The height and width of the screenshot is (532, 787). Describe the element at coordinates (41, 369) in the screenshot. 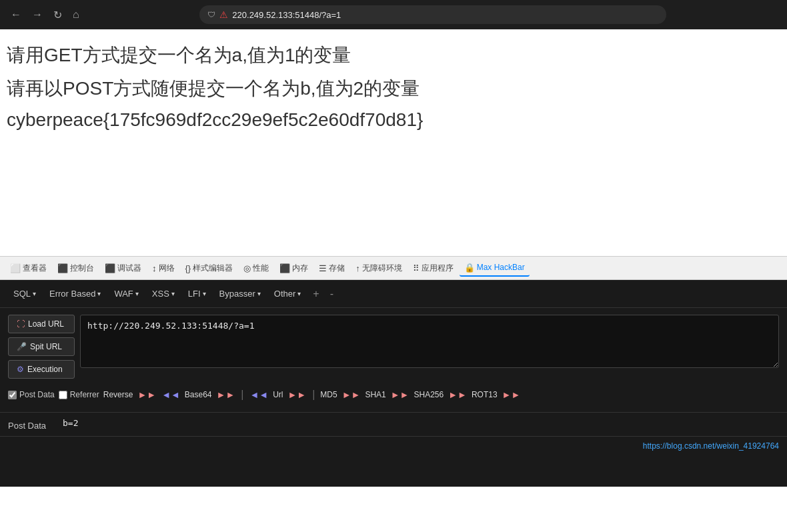

I see `execution-button: ⚙ Execution` at that location.